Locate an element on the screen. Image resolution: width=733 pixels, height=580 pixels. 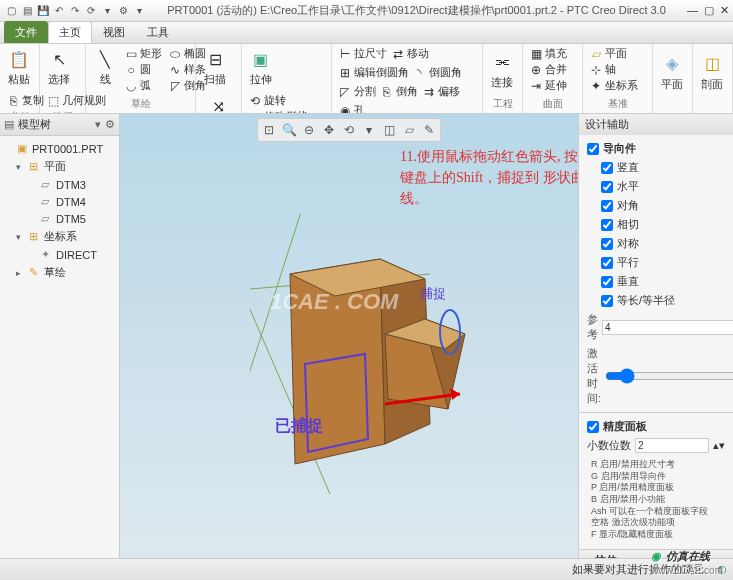
chk-vert: 竖直 is located at coordinates (663, 168).